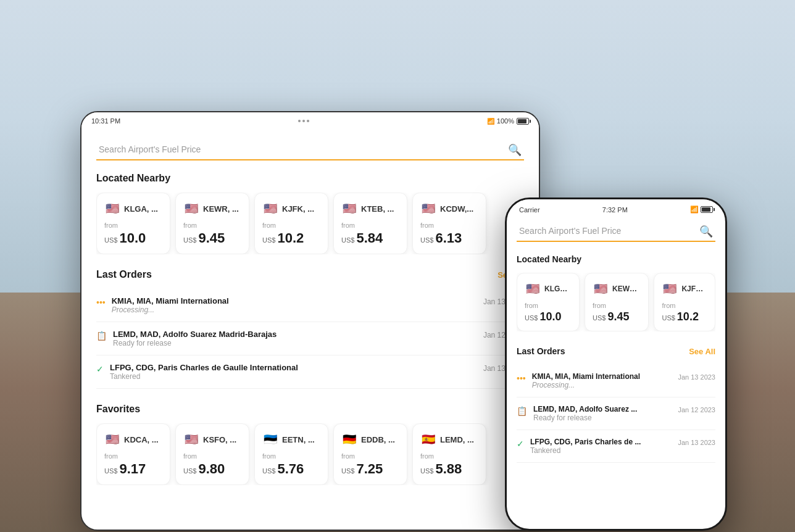 Image resolution: width=795 pixels, height=532 pixels. What do you see at coordinates (449, 209) in the screenshot?
I see `flag-name: 🇺🇸 KCDW,...` at bounding box center [449, 209].